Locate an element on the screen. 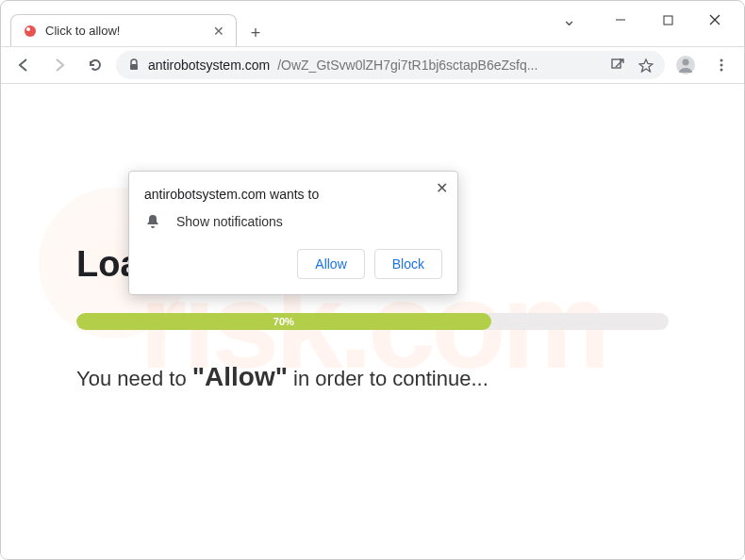  arrow-left-icon is located at coordinates (24, 65).